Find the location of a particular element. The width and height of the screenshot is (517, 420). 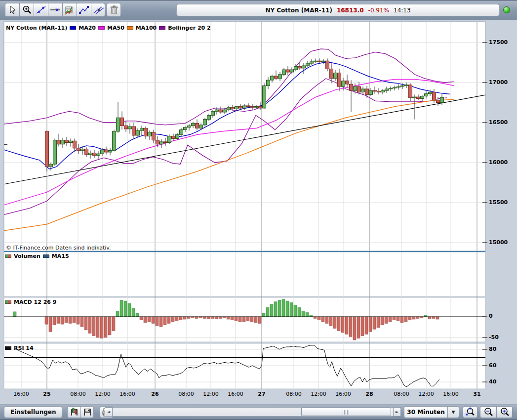

save-group is located at coordinates (80, 412).